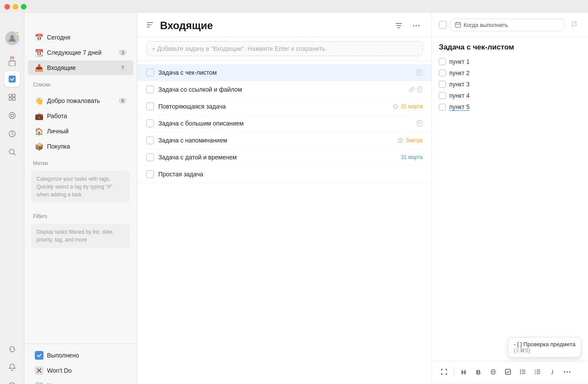  What do you see at coordinates (284, 141) in the screenshot?
I see `task-item: Задача с напоминанием Завтра` at bounding box center [284, 141].